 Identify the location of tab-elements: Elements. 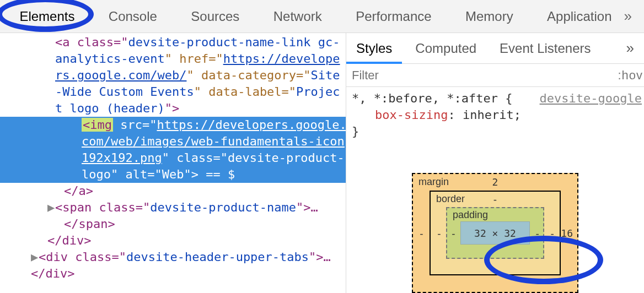
(47, 17).